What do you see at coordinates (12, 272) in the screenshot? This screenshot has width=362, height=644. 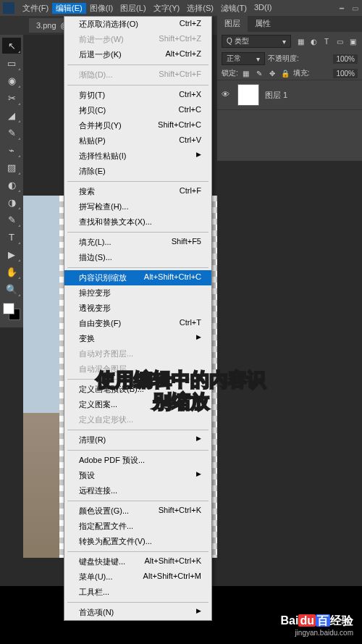 I see `tool-button: ✋` at bounding box center [12, 272].